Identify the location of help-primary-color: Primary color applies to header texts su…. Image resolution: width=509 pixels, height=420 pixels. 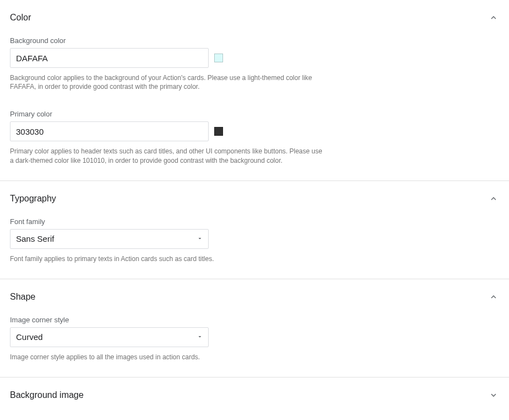
(168, 156).